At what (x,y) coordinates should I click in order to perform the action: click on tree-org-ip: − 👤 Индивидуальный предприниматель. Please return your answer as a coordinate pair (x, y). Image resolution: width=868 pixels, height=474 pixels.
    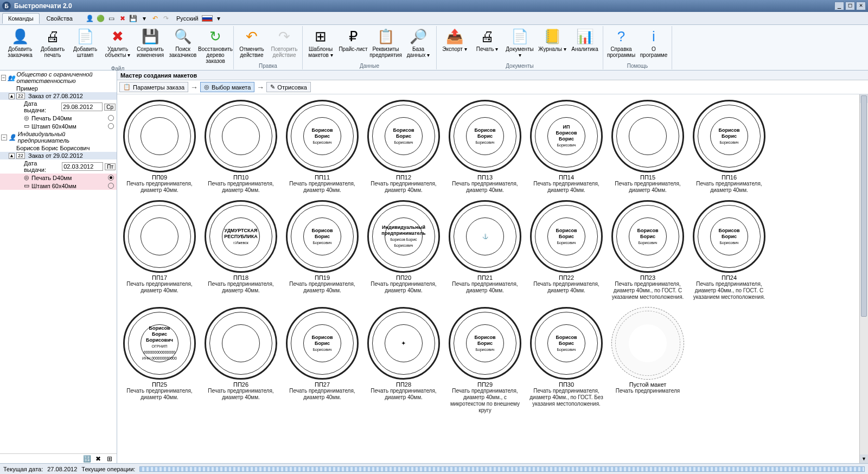
    Looking at the image, I should click on (59, 137).